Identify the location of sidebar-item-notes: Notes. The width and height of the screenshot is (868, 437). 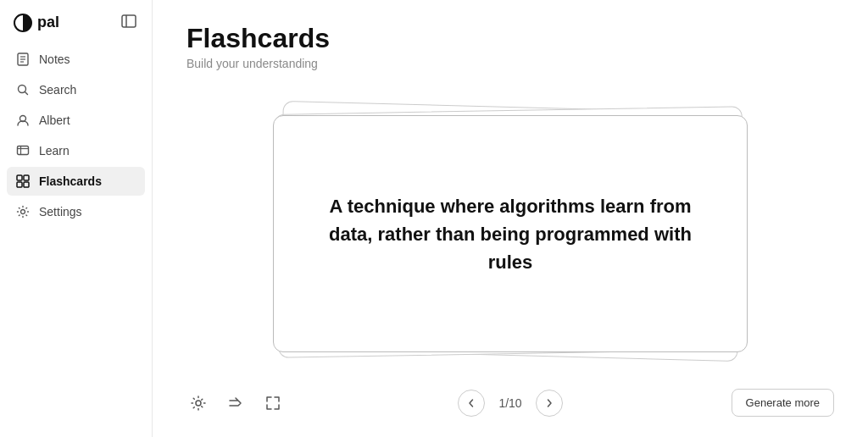
(76, 59).